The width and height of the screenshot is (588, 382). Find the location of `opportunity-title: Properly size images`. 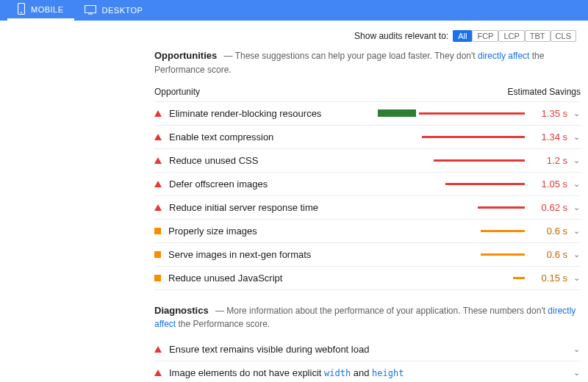

opportunity-title: Properly size images is located at coordinates (273, 231).